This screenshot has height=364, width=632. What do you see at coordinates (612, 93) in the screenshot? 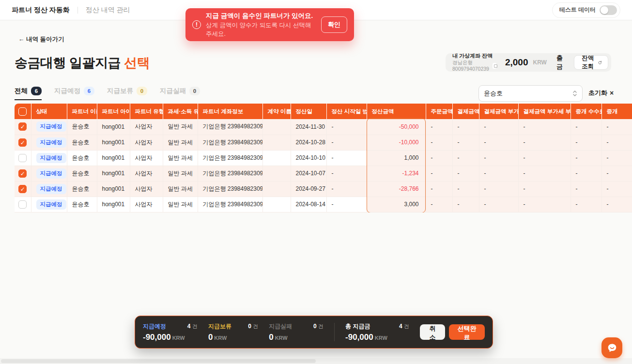
I see `close-icon: ×` at bounding box center [612, 93].